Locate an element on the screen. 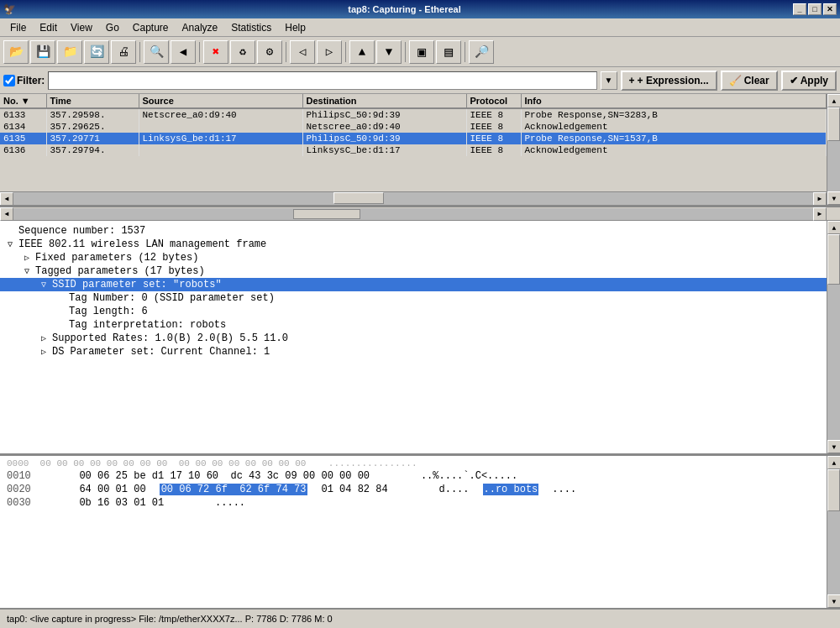 The width and height of the screenshot is (840, 628). detail-line: ▷Supported Rates: 1.0(B) 2.0(B) 5.5 11.0 is located at coordinates (413, 338).